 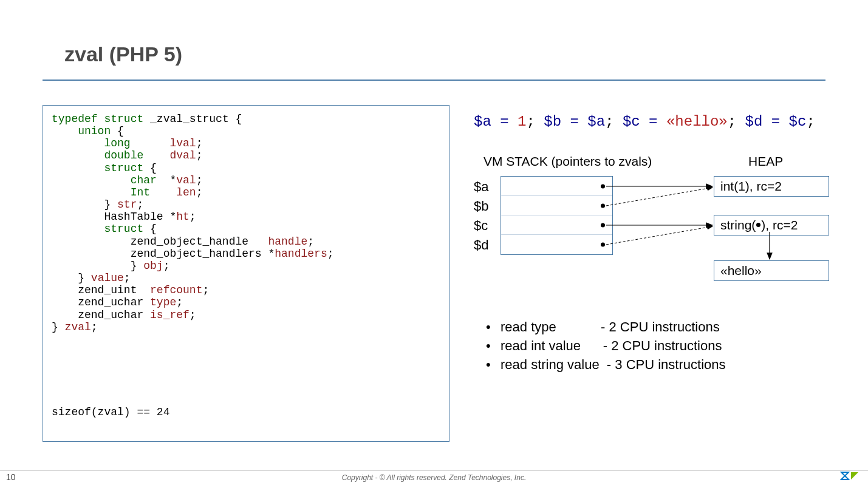 I want to click on stack-row-b, so click(x=556, y=206).